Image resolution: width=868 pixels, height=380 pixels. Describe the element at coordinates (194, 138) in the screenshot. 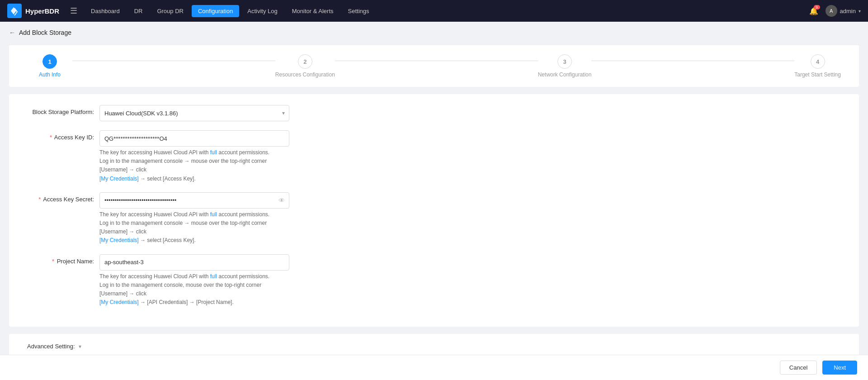

I see `access-key-id-input` at that location.